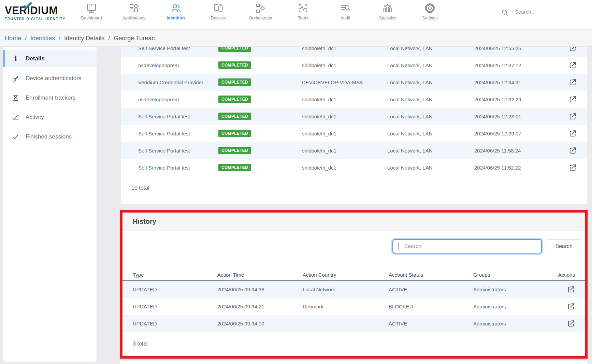  I want to click on nav-item-devices: Devices, so click(218, 12).